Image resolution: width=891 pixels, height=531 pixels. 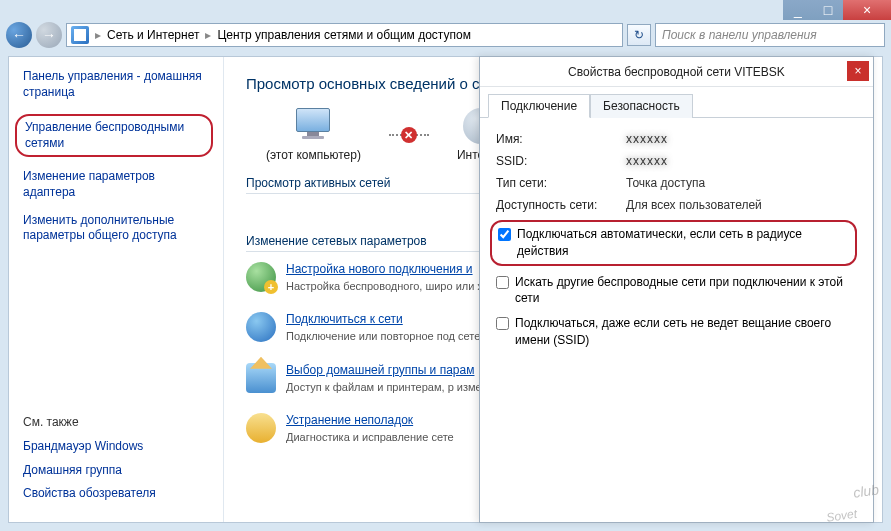 I want to click on sidebar-item-sharing: Изменить дополнительные параметры общего…, so click(x=116, y=228).